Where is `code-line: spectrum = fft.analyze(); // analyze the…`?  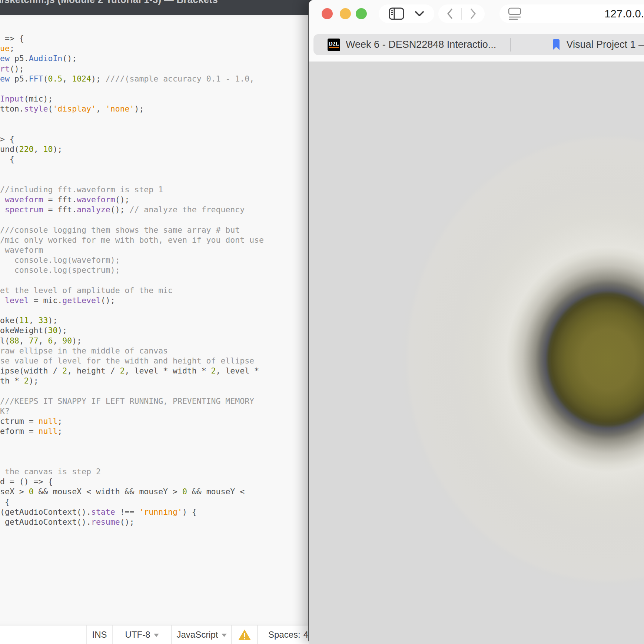 code-line: spectrum = fft.analyze(); // analyze the… is located at coordinates (159, 210).